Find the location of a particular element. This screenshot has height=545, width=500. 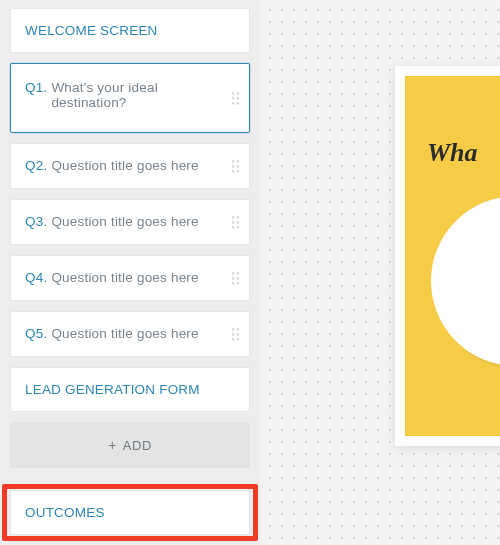

welcome-screen-label: WELCOME SCREEN is located at coordinates (92, 30).